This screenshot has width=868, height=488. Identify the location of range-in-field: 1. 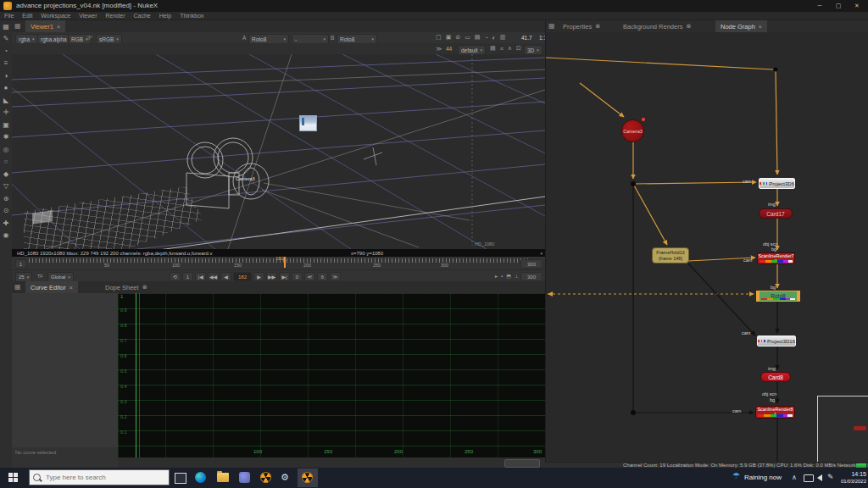
(20, 264).